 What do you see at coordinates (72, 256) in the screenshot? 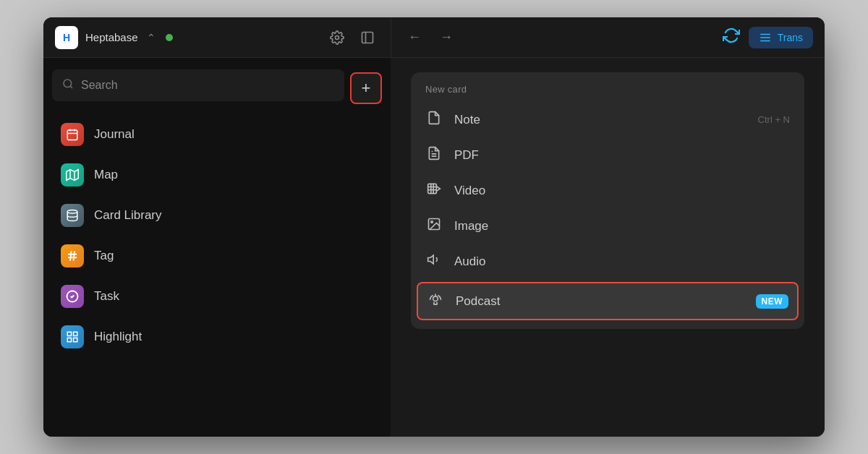
I see `tag-icon` at bounding box center [72, 256].